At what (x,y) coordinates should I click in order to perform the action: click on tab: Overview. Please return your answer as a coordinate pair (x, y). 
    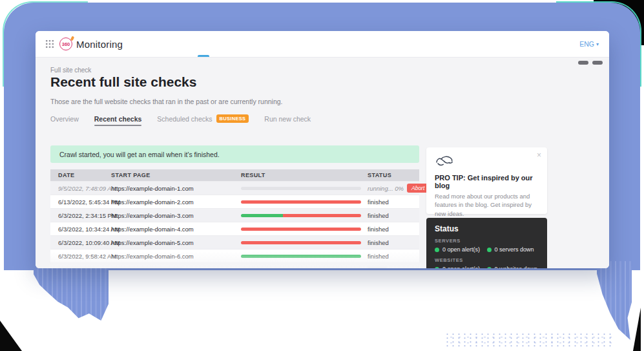
    Looking at the image, I should click on (65, 120).